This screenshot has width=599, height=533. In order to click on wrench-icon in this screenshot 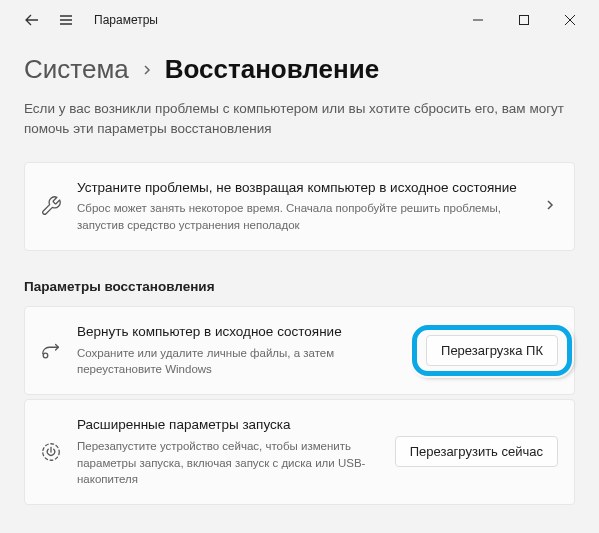, I will do `click(51, 206)`.